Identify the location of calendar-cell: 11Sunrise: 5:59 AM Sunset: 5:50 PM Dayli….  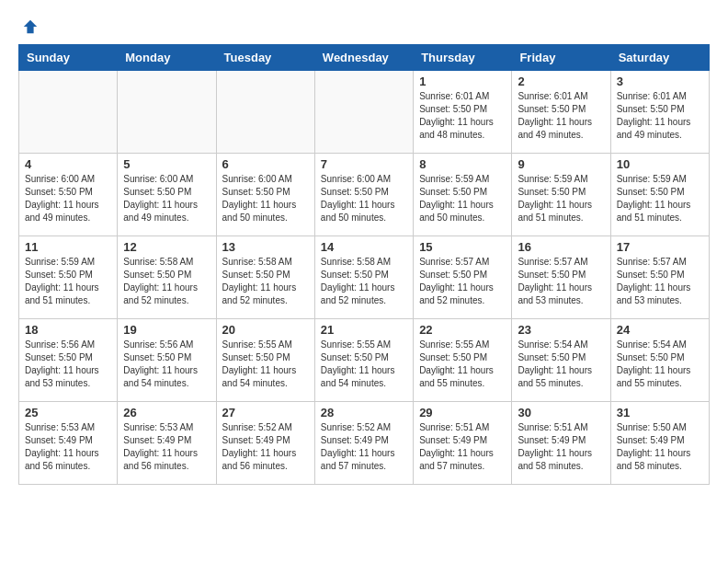
(68, 278).